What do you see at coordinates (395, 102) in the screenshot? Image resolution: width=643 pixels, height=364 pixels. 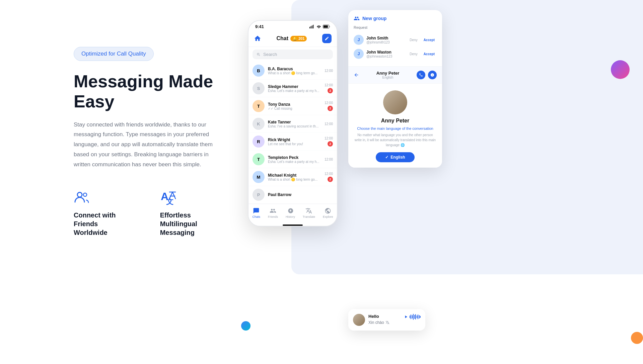 I see `profile-avatar` at bounding box center [395, 102].